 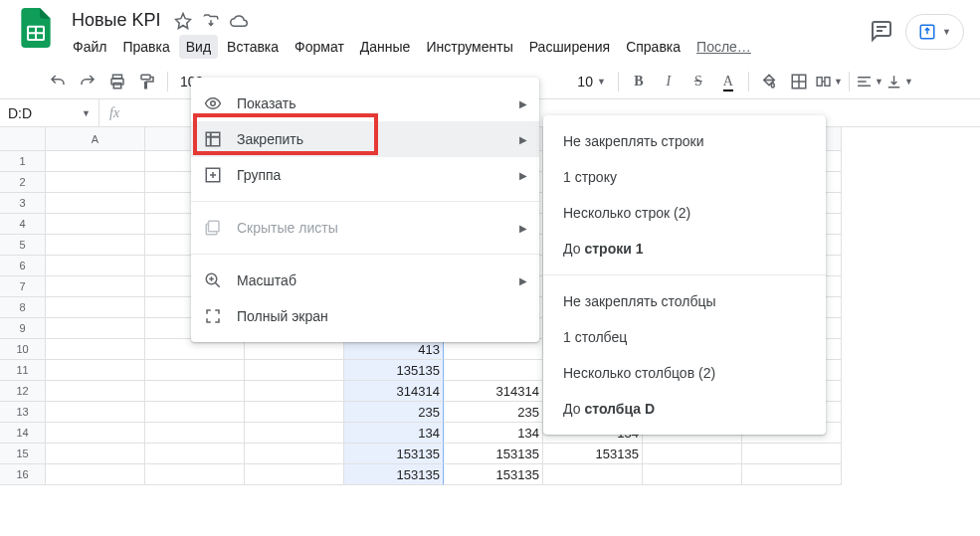 What do you see at coordinates (591, 82) in the screenshot?
I see `font-size: 10 ▼` at bounding box center [591, 82].